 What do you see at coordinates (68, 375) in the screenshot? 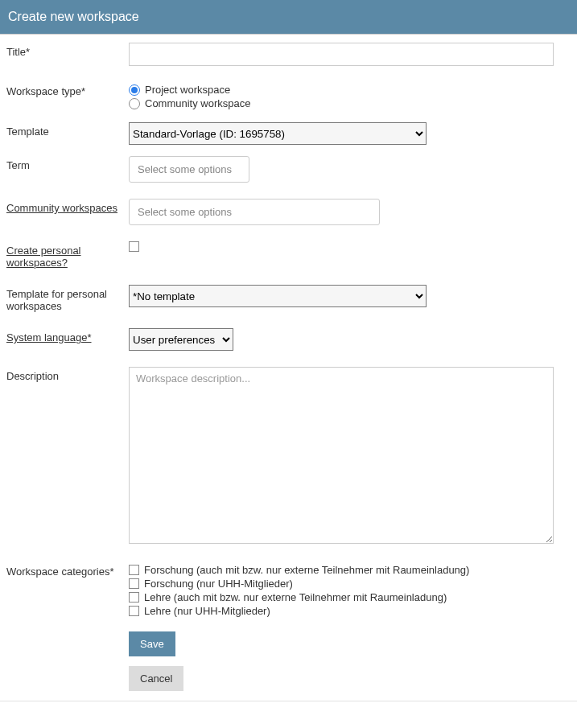
I see `description-label: Description` at bounding box center [68, 375].